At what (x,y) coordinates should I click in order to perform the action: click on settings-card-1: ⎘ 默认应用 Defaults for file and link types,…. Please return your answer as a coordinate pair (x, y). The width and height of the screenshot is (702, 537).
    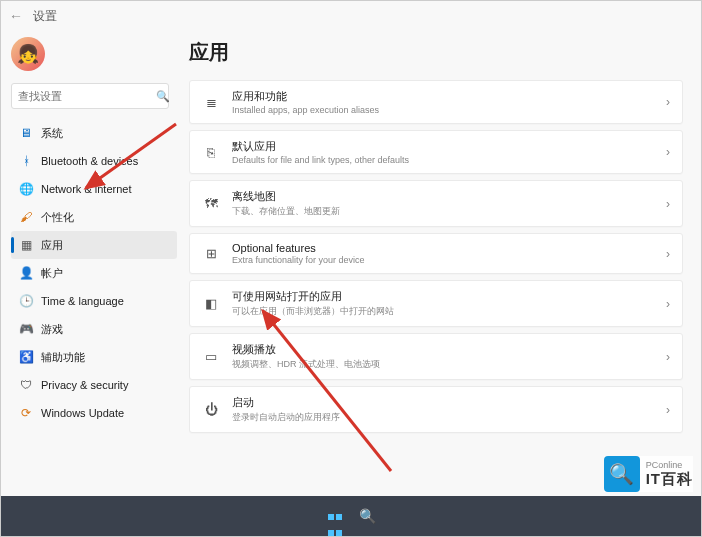
    Looking at the image, I should click on (436, 152).